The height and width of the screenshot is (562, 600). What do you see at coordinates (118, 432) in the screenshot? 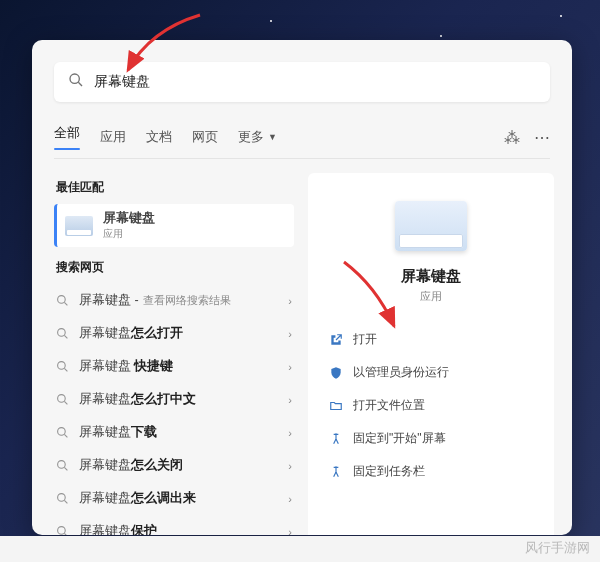
I see `suggestion-text: 屏幕键盘下载` at bounding box center [118, 432].